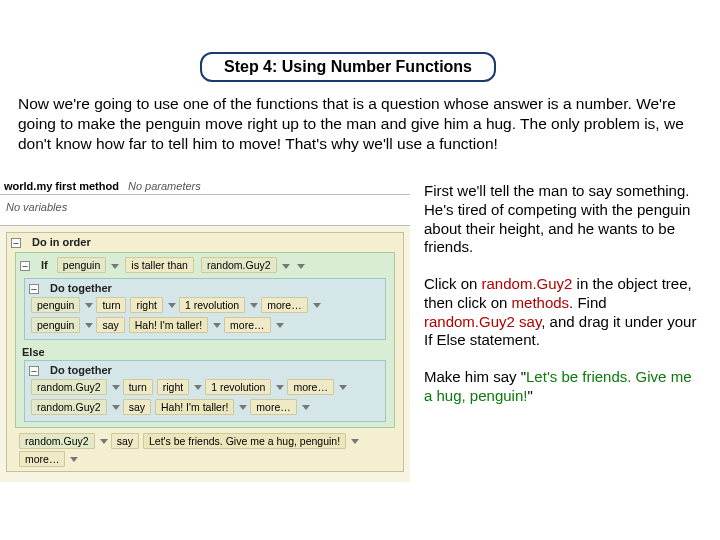 This screenshot has height=540, width=720. I want to click on text: Click on, so click(453, 284).